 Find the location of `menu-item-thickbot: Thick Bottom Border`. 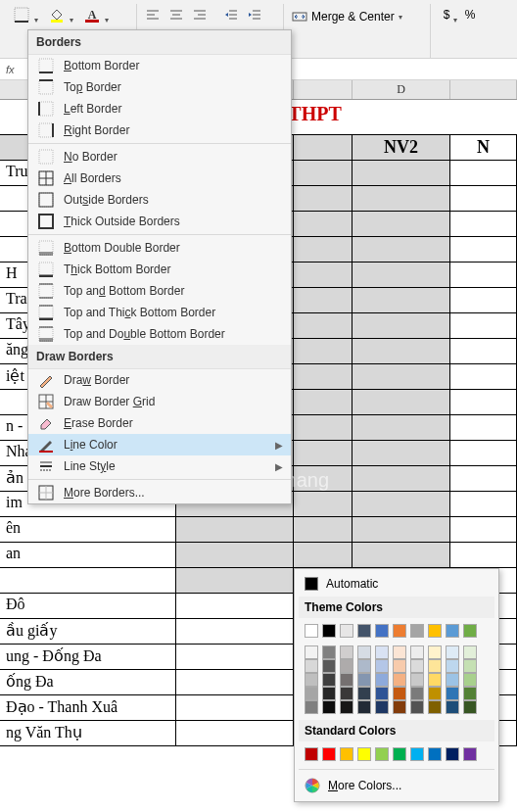

menu-item-thickbot: Thick Bottom Border is located at coordinates (160, 269).